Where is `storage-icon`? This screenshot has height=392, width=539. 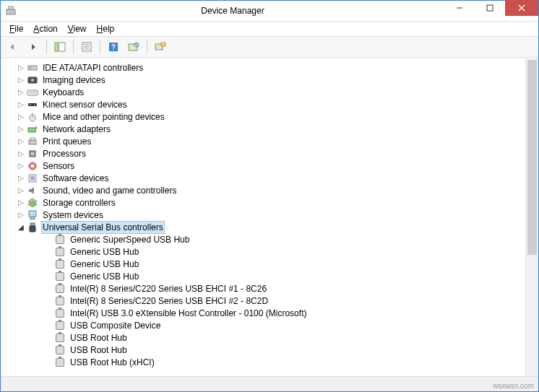
storage-icon is located at coordinates (33, 203).